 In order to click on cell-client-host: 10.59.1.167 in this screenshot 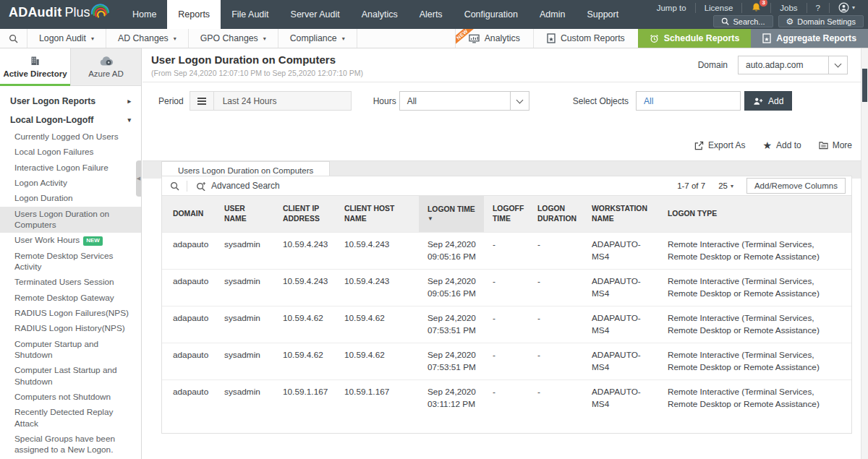, I will do `click(378, 399)`.